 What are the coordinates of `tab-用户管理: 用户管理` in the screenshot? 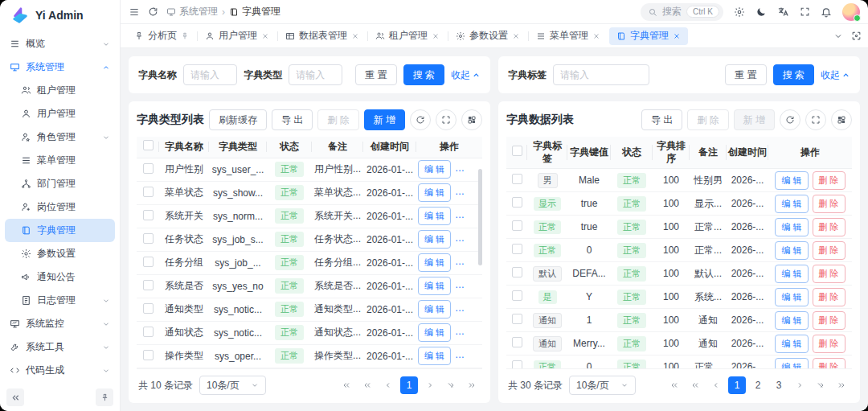 It's located at (237, 36).